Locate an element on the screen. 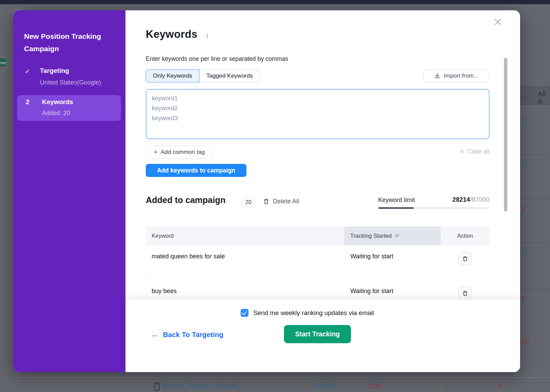 The width and height of the screenshot is (550, 392). sort-icon is located at coordinates (397, 236).